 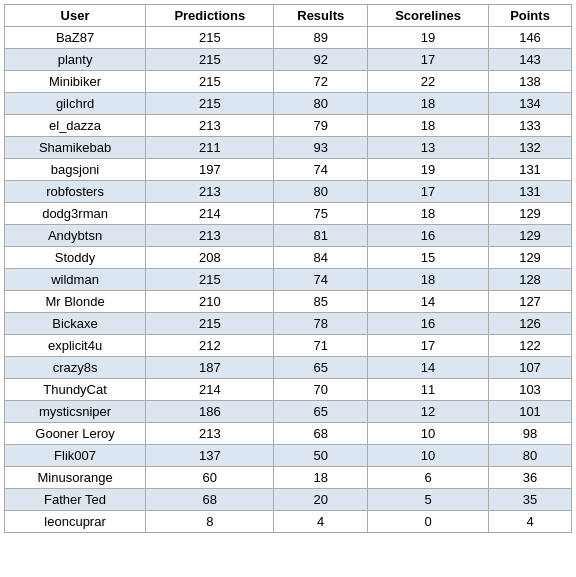 What do you see at coordinates (288, 280) in the screenshot?
I see `table-row: wildman2157418128` at bounding box center [288, 280].